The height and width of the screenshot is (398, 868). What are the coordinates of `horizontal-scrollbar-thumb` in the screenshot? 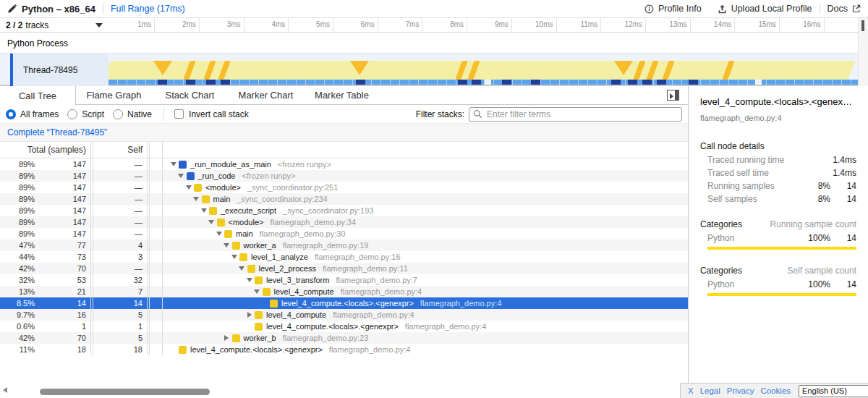 It's located at (124, 392).